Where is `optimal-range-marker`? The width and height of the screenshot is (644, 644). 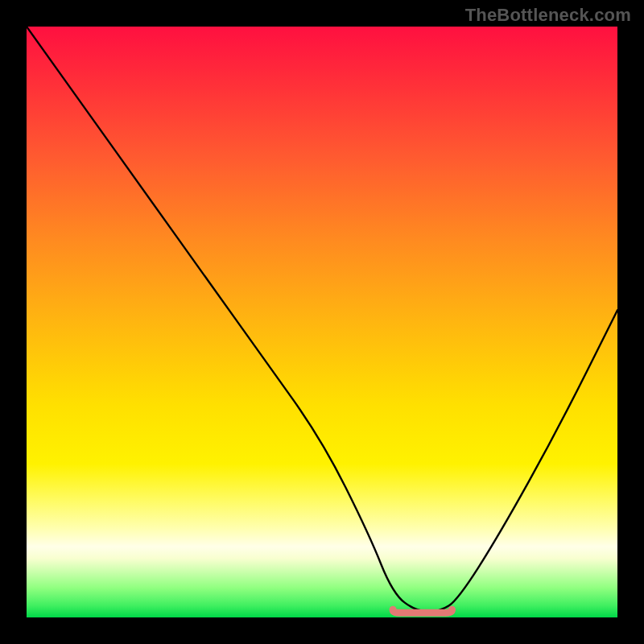
optimal-range-marker is located at coordinates (422, 611).